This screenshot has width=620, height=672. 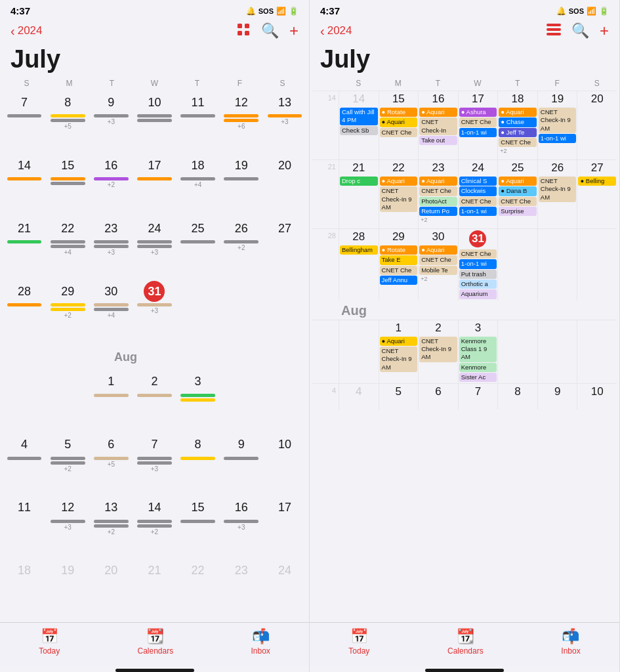 I want to click on week-cell: 6, so click(x=438, y=396).